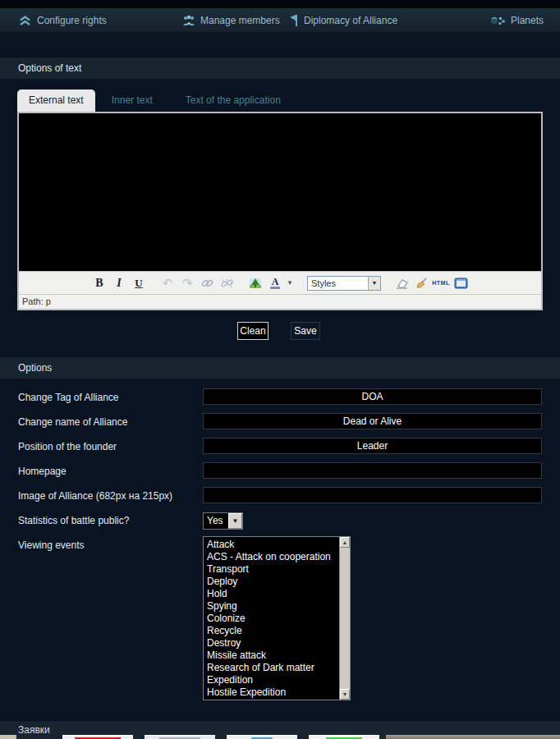 This screenshot has width=560, height=739. I want to click on viewing-events-option: Destroy, so click(273, 644).